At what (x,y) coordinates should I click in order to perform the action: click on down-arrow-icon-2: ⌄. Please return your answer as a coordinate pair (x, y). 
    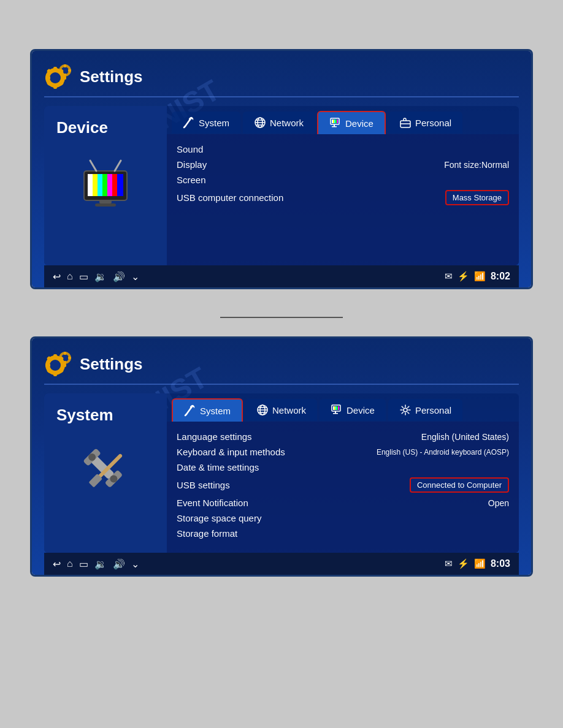
    Looking at the image, I should click on (135, 564).